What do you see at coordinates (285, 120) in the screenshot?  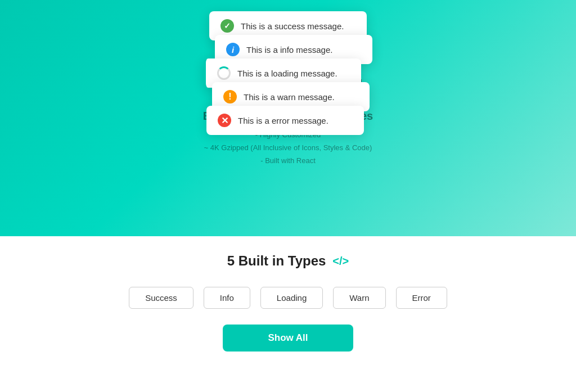 I see `toast-error: ✕ This is a error message.` at bounding box center [285, 120].